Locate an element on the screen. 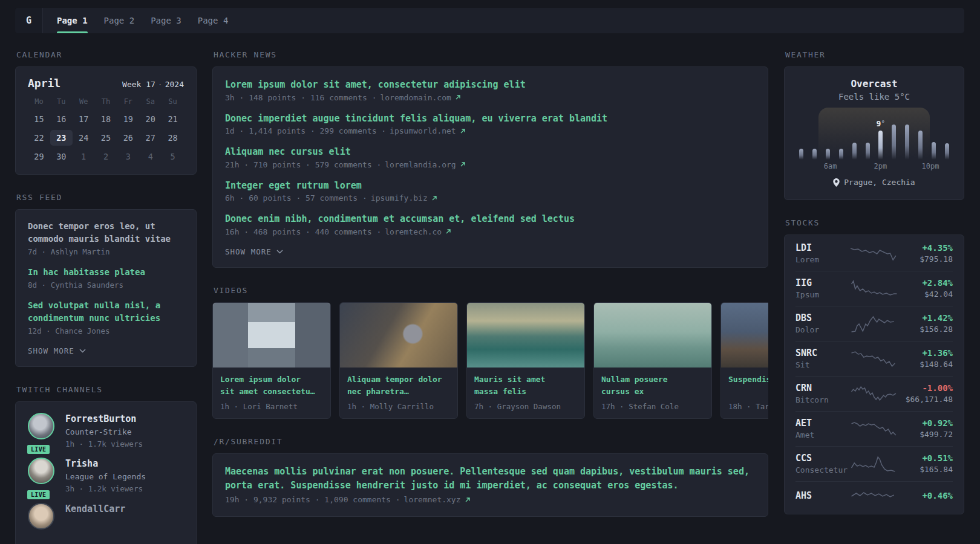 The height and width of the screenshot is (544, 980). rss-show-more-button: SHOW MORE is located at coordinates (57, 351).